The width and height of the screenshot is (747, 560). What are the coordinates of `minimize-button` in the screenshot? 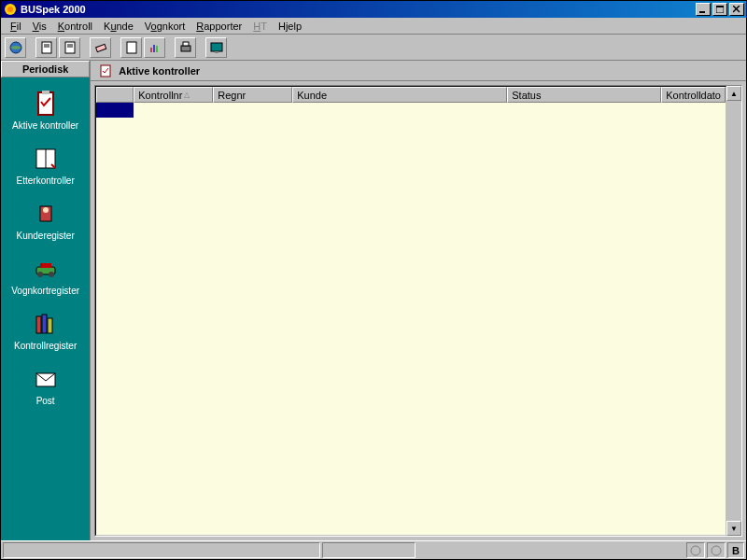 It's located at (703, 9).